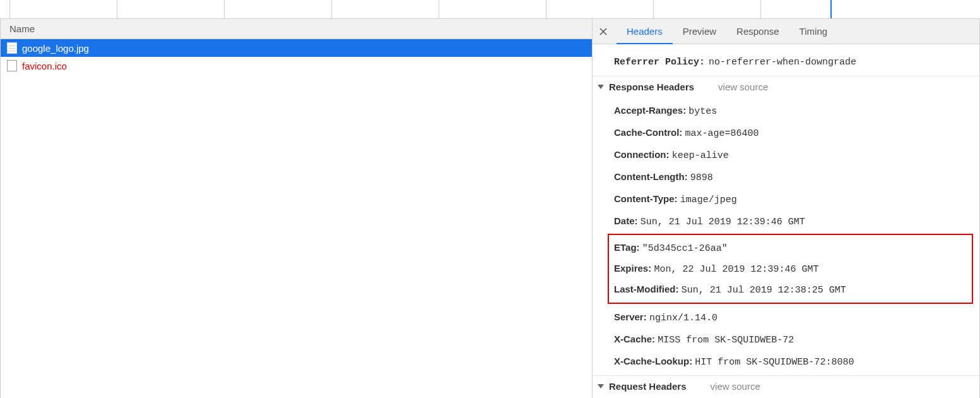  What do you see at coordinates (703, 111) in the screenshot?
I see `header-value: bytes` at bounding box center [703, 111].